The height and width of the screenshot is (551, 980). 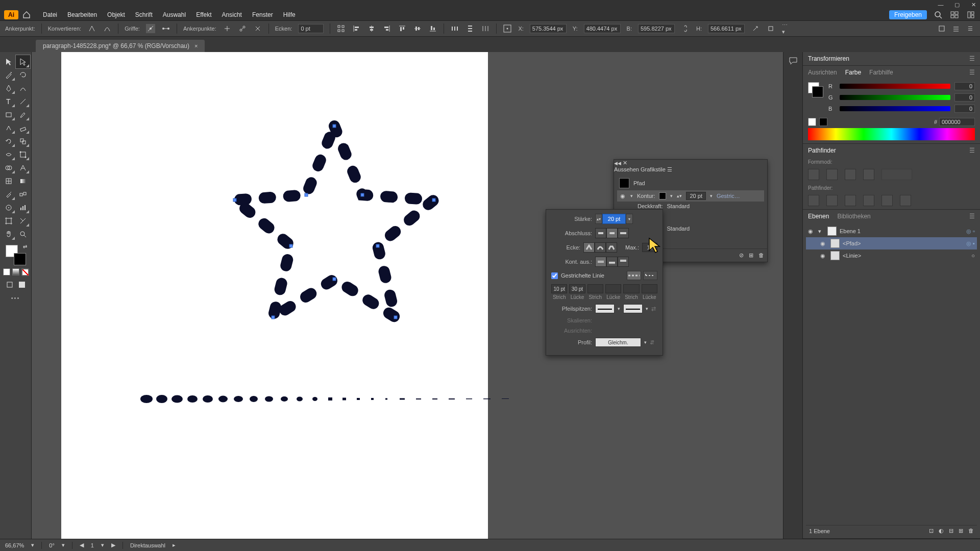 What do you see at coordinates (356, 29) in the screenshot?
I see `align-left-icon` at bounding box center [356, 29].